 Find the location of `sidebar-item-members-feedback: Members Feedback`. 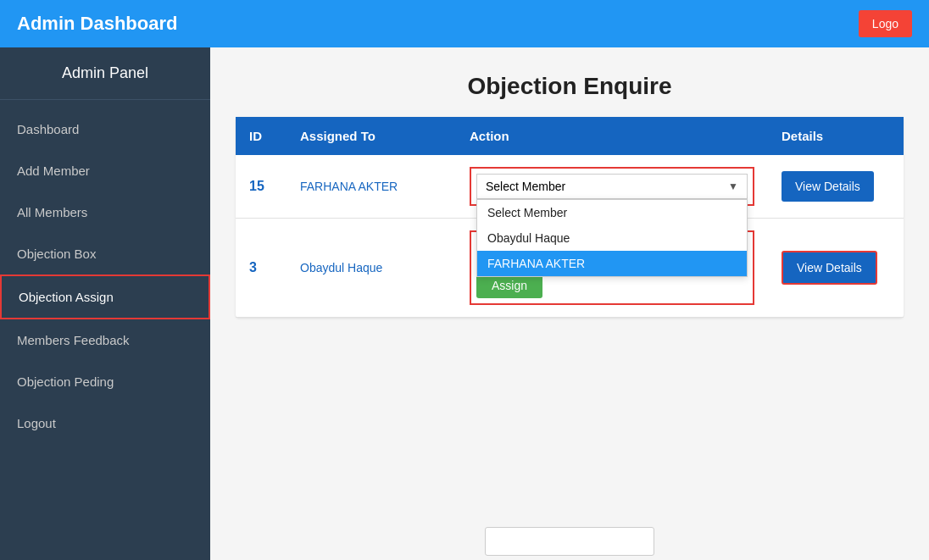

sidebar-item-members-feedback: Members Feedback is located at coordinates (105, 341).